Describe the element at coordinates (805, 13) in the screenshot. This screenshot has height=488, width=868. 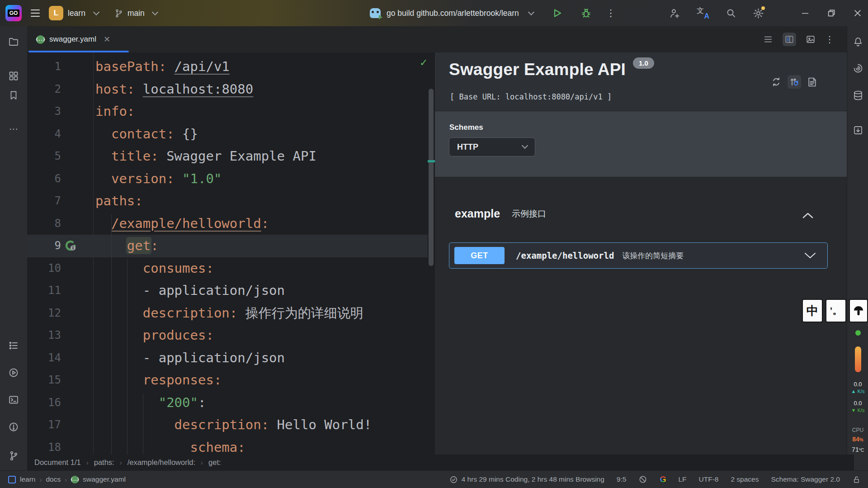
I see `minimize-button` at that location.